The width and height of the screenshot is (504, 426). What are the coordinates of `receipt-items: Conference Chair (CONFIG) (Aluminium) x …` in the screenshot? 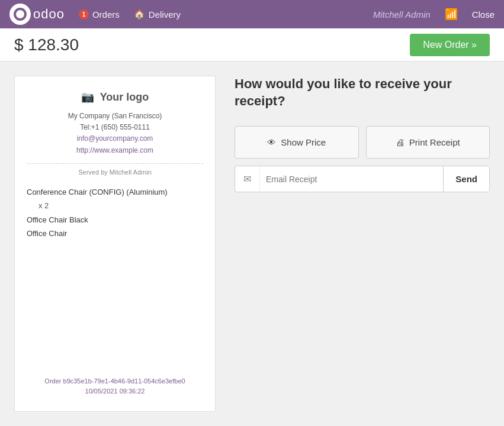 It's located at (115, 213).